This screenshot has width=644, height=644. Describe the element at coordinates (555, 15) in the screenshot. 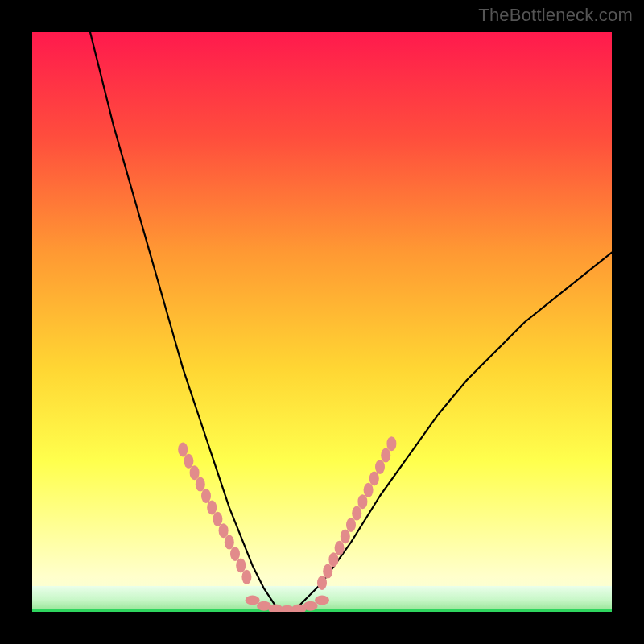

I see `watermark-text: TheBottleneck.com` at that location.